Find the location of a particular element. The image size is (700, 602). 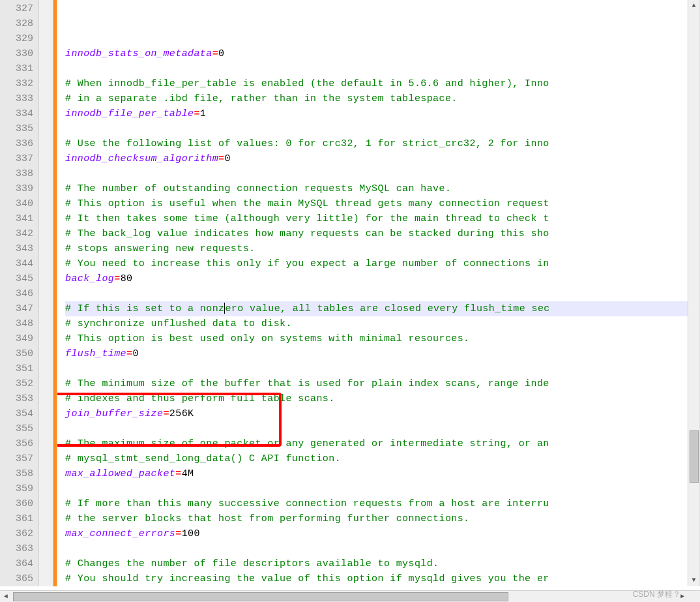

code-line: # This option is useful when the main My… is located at coordinates (382, 203).